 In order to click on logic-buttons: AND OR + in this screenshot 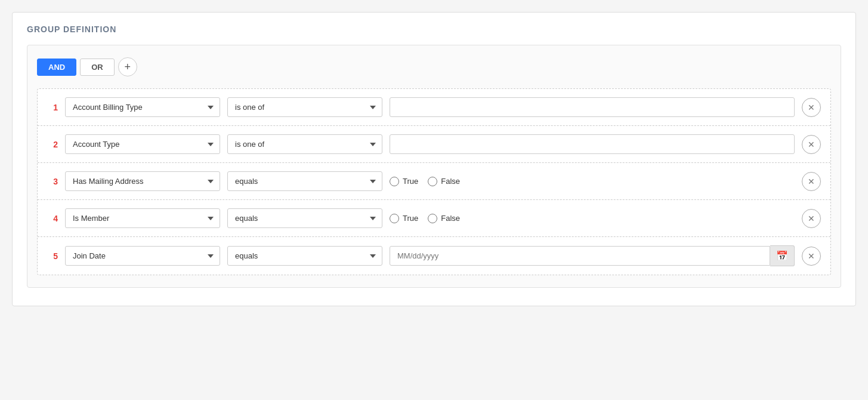, I will do `click(434, 67)`.